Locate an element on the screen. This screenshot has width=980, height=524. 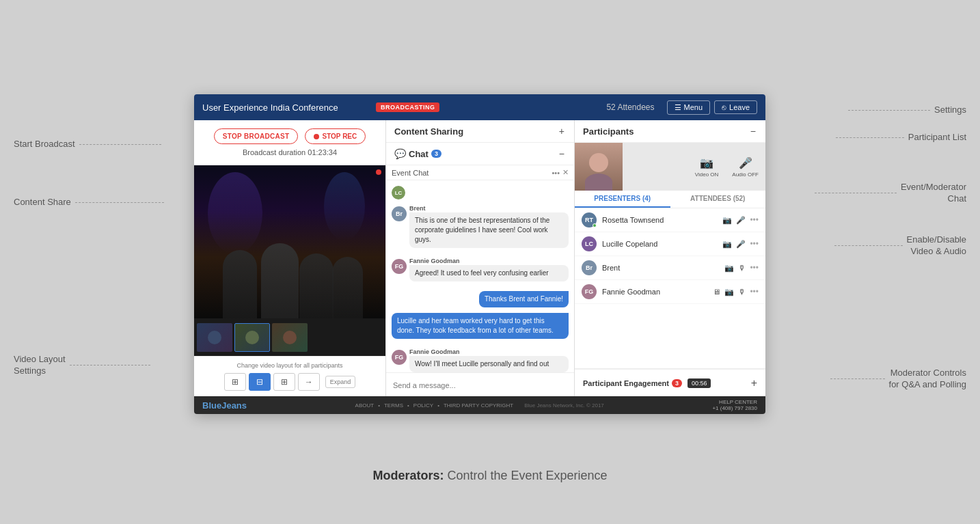
participant-row-rosetta: RT Rosetta Townsend 📷 🎤 ••• is located at coordinates (670, 220).